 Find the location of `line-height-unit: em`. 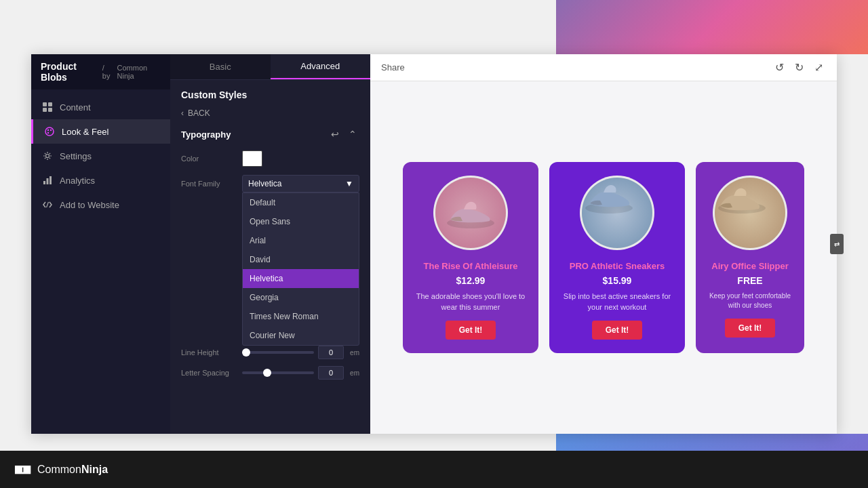

line-height-unit: em is located at coordinates (355, 352).